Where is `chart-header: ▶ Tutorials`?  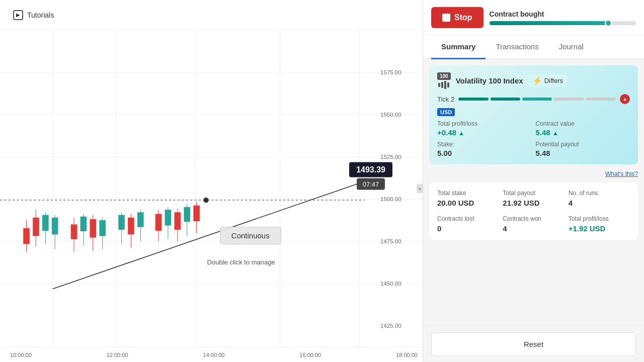
chart-header: ▶ Tutorials is located at coordinates (211, 15).